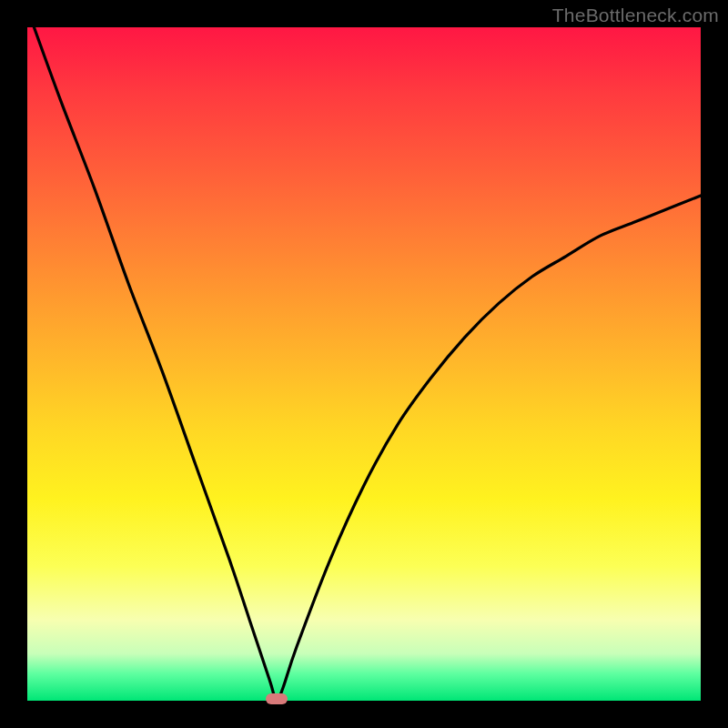  Describe the element at coordinates (277, 699) in the screenshot. I see `minimum-marker` at that location.